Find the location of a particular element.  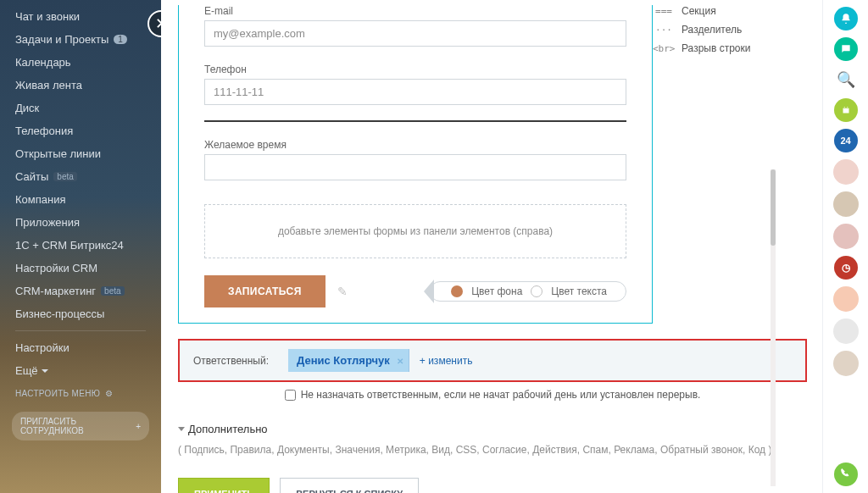

responsible-box: Ответственный: Денис Котлярчук ✕ + измен… is located at coordinates (492, 361).